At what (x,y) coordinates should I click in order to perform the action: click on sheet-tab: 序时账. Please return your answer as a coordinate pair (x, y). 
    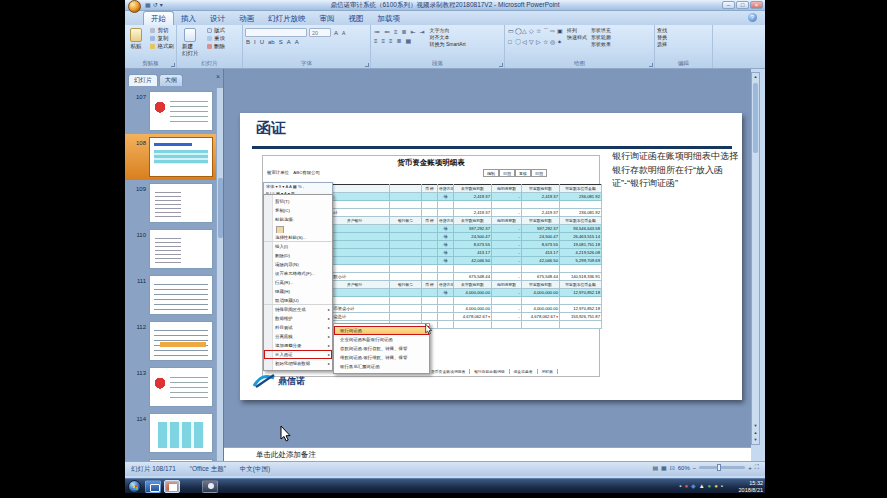
    Looking at the image, I should click on (550, 372).